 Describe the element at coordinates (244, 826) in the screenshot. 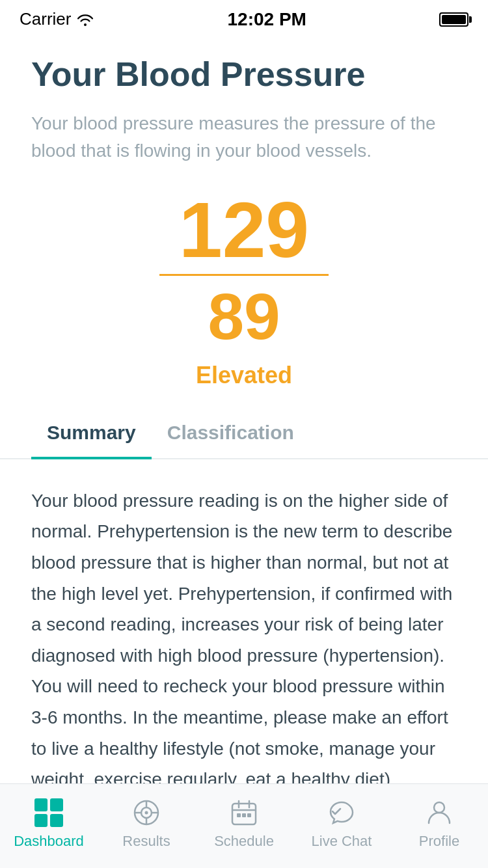

I see `bottom-nav: Dashboard Results` at that location.